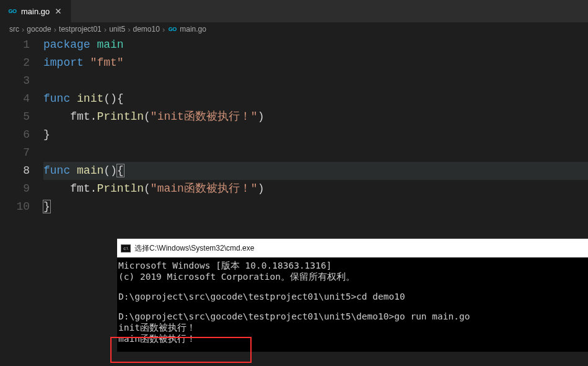  I want to click on cmd-line: Microsoft Windows [版本 10.0.18363.1316], so click(353, 266).